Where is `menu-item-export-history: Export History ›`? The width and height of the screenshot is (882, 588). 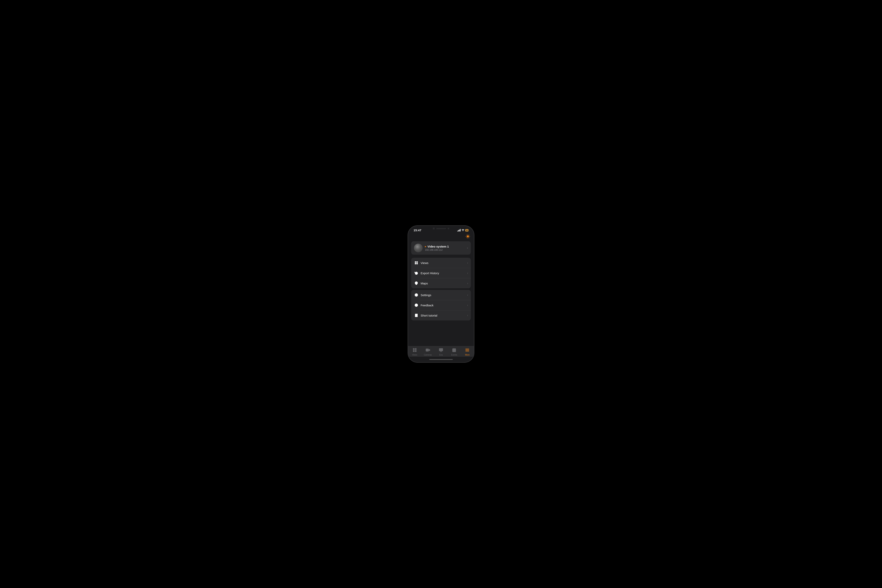 menu-item-export-history: Export History › is located at coordinates (441, 273).